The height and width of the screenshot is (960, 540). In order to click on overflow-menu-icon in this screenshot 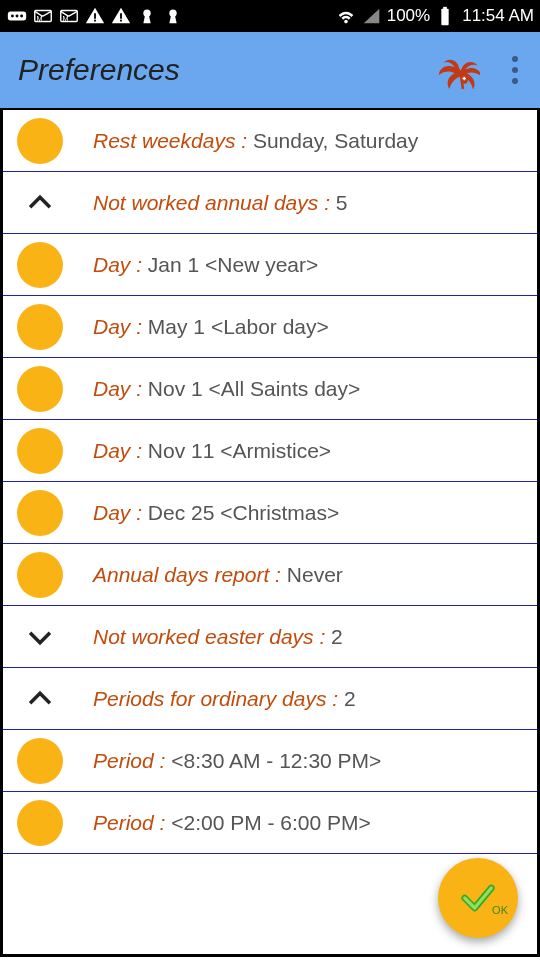, I will do `click(515, 70)`.